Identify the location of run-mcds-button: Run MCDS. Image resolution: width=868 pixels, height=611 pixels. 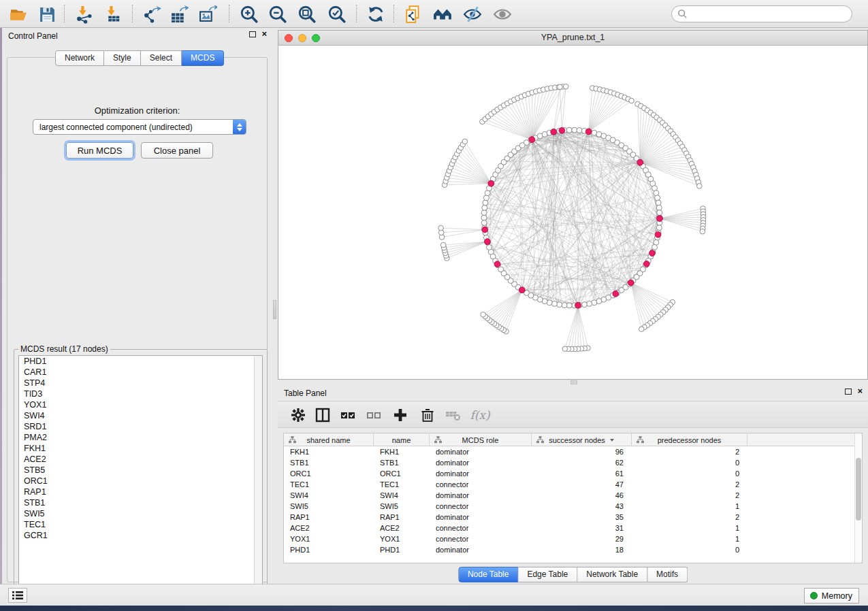
(99, 150).